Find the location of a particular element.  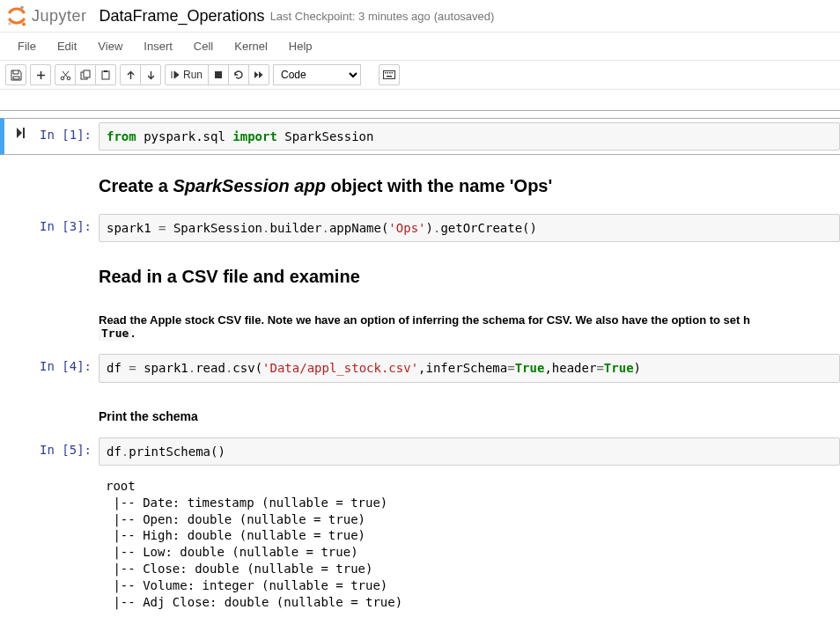

menu-view: View is located at coordinates (110, 46).